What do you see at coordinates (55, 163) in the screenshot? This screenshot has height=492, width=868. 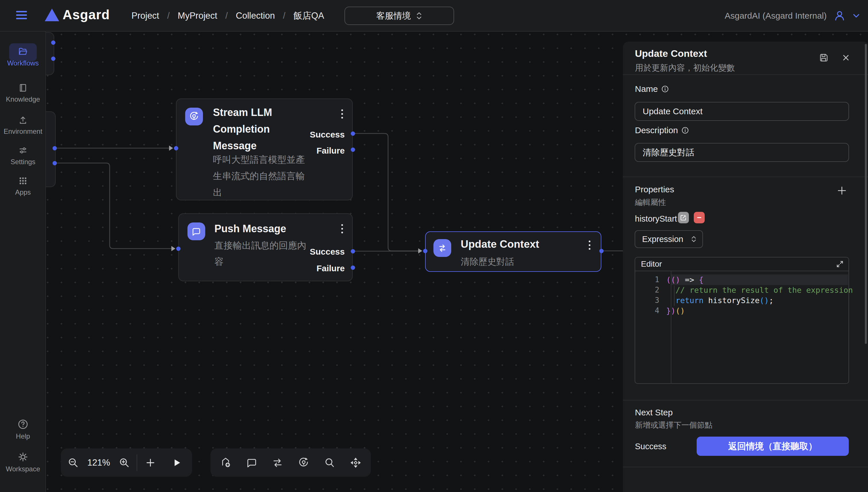 I see `port-clipped-failure` at bounding box center [55, 163].